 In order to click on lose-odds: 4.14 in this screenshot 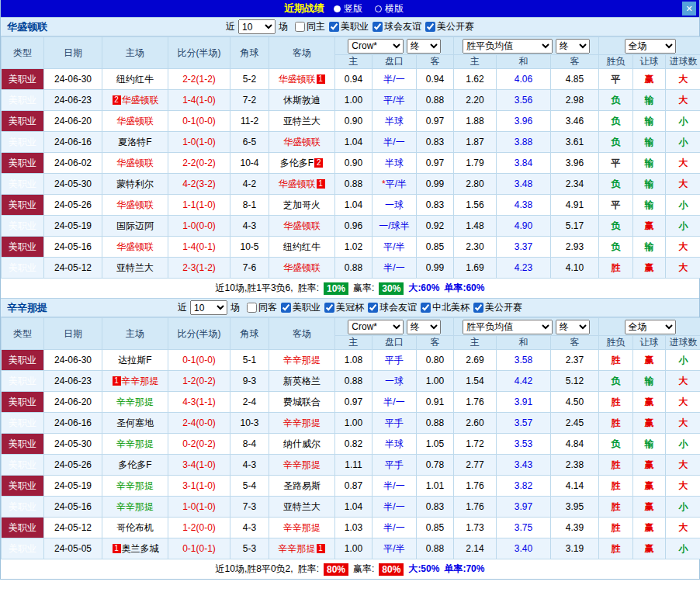, I will do `click(575, 486)`.